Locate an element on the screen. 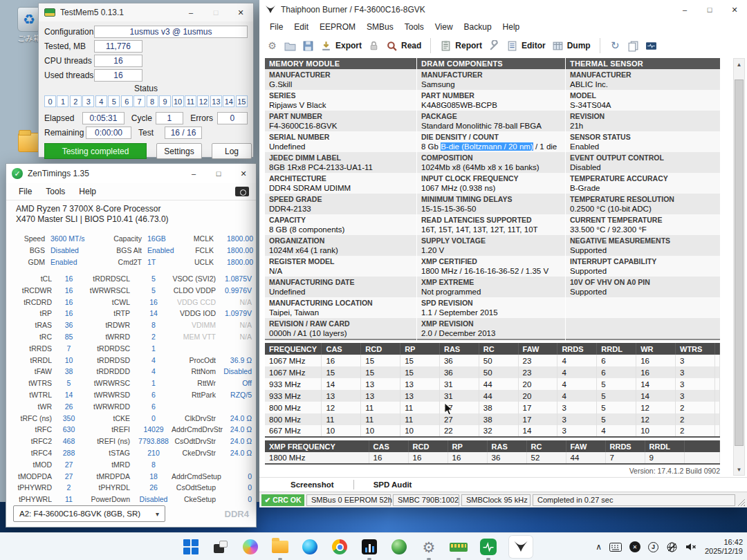 The width and height of the screenshot is (747, 560). task-view-button is located at coordinates (221, 547).